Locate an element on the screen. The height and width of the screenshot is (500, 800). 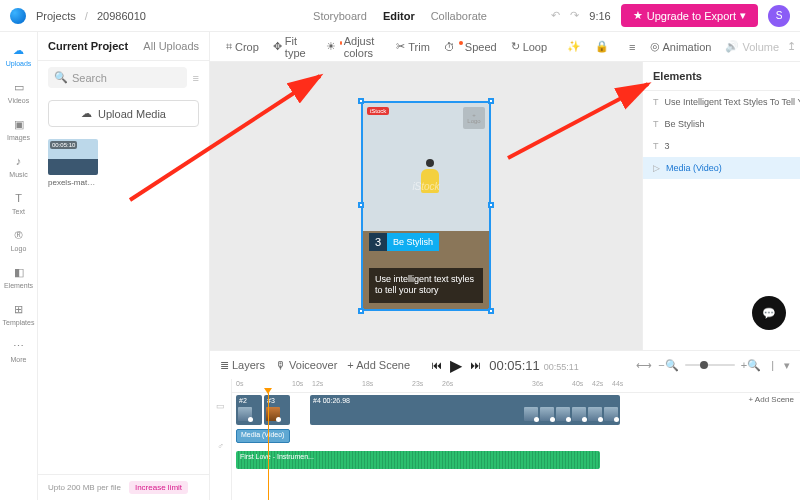
app-logo is located at coordinates (18, 16).